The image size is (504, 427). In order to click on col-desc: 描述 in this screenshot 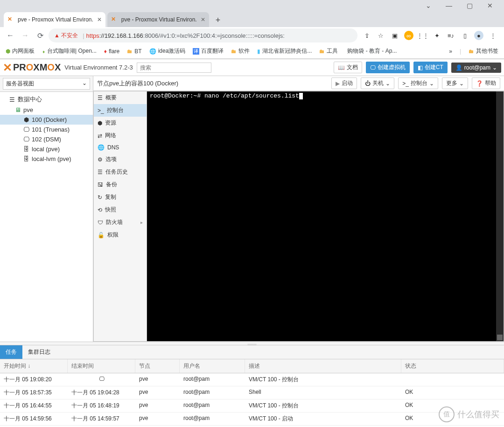, I will do `click(323, 366)`.